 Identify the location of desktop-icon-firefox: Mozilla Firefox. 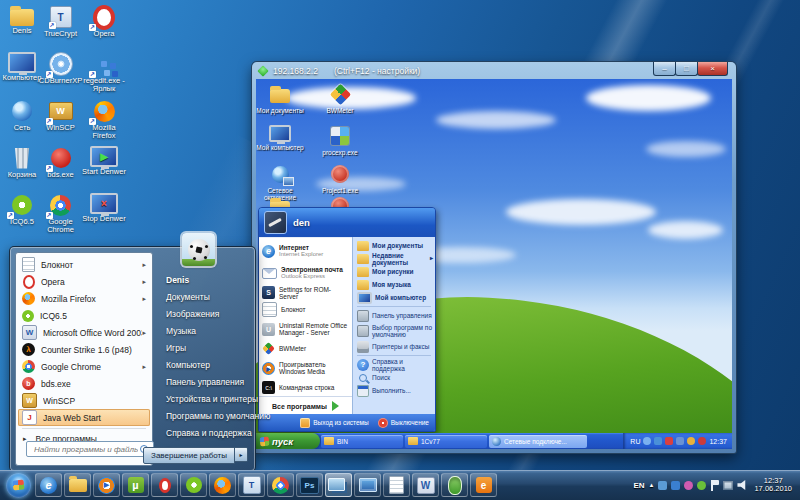
(104, 122).